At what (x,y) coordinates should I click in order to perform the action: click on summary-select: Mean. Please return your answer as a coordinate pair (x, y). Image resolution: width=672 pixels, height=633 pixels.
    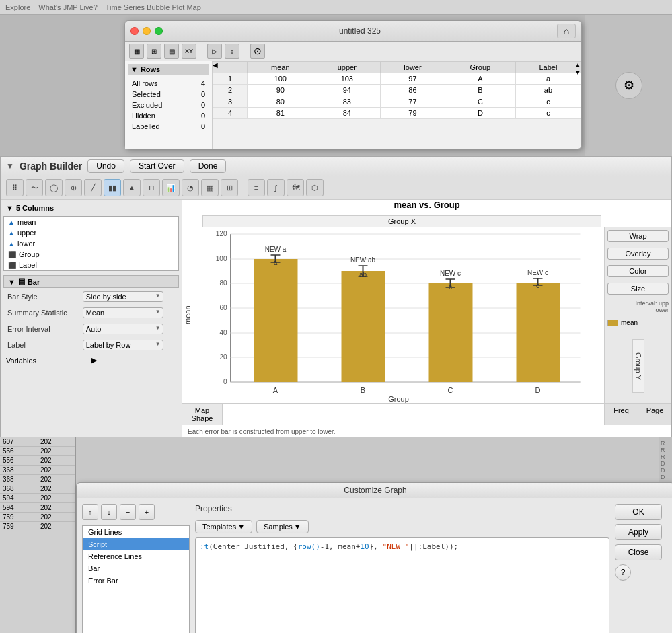
    Looking at the image, I should click on (123, 313).